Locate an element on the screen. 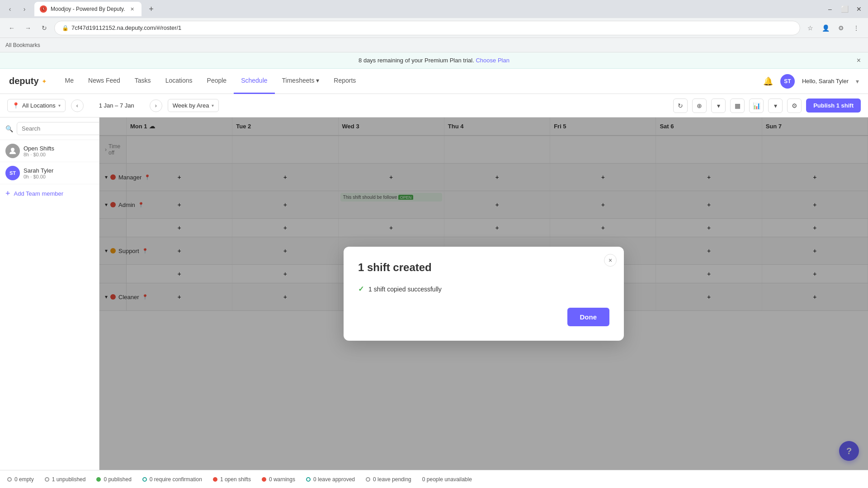  add-team-member-btn: + Add Team member is located at coordinates (50, 193).